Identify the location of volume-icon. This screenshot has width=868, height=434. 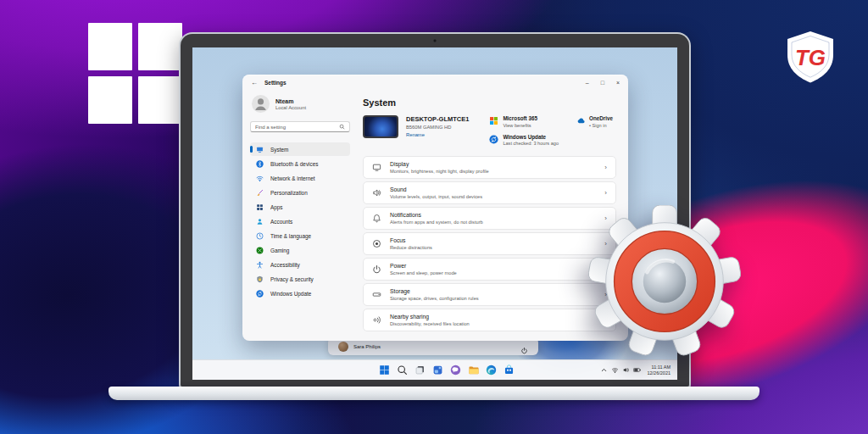
(626, 370).